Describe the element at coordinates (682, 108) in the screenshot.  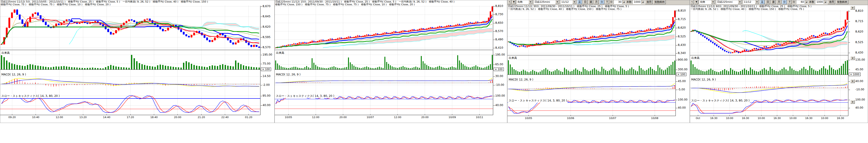
I see `axis-tick-label: 40.00` at that location.